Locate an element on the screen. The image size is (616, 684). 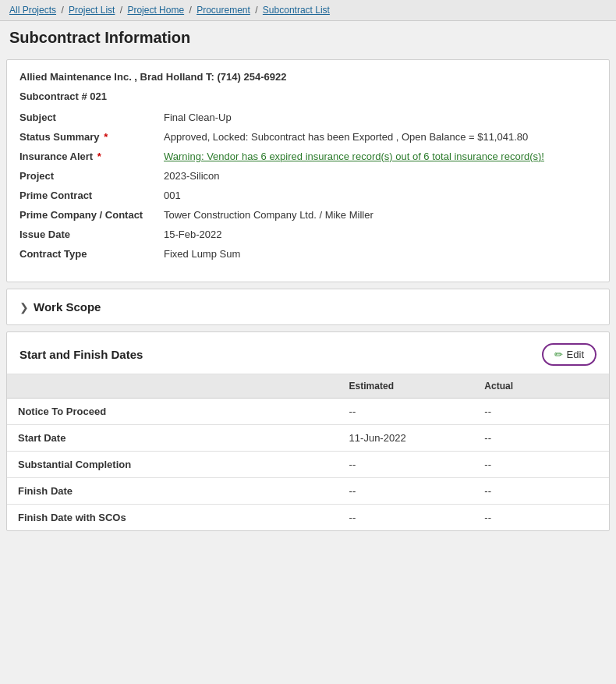
breadcrumb-sep-1: / is located at coordinates (64, 10).